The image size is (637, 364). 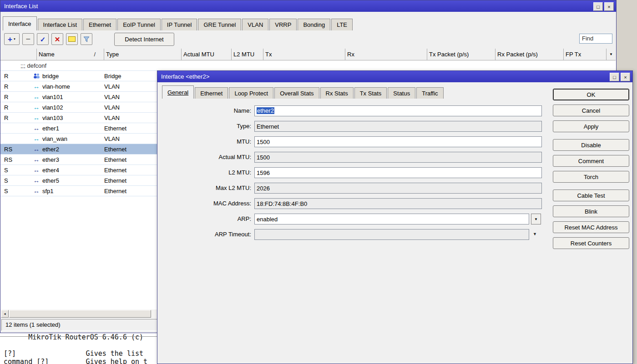 I want to click on disable-button: Disable, so click(x=591, y=145).